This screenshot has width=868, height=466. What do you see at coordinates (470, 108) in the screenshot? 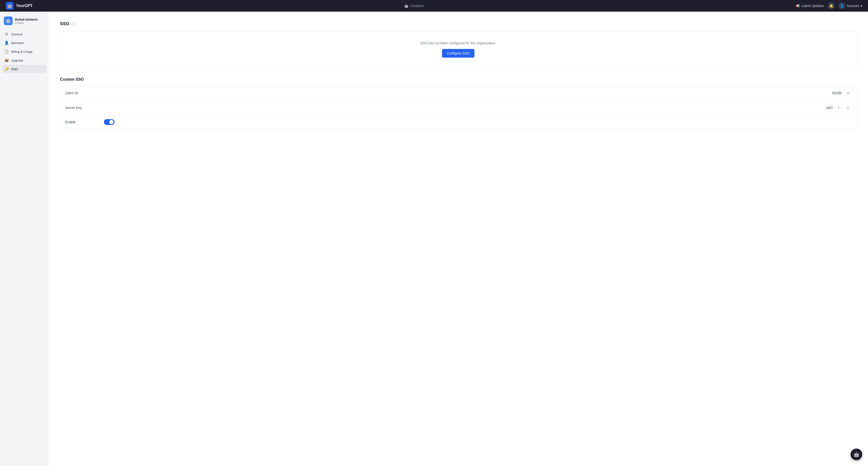
I see `secret-key-value: efd7` at bounding box center [470, 108].